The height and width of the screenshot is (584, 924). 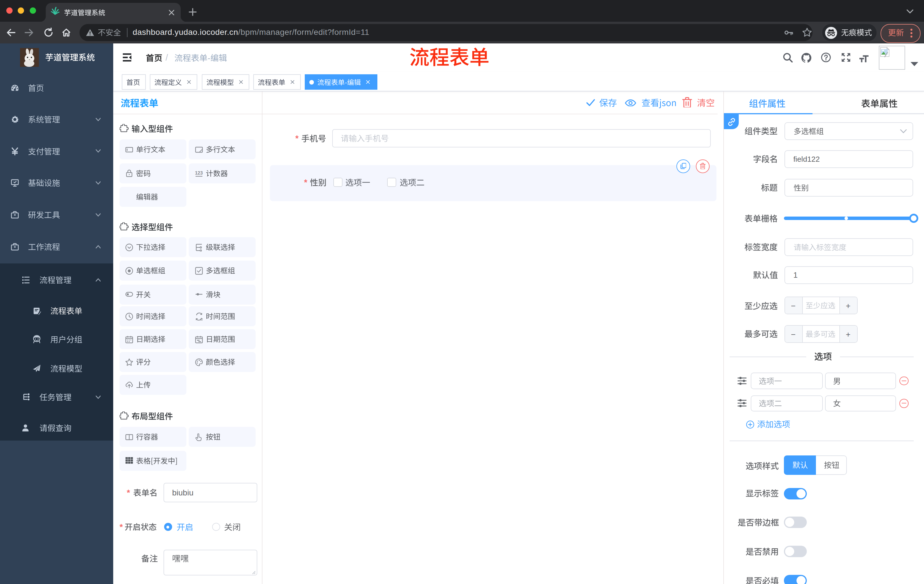 I want to click on svg-text: 123, so click(x=199, y=173).